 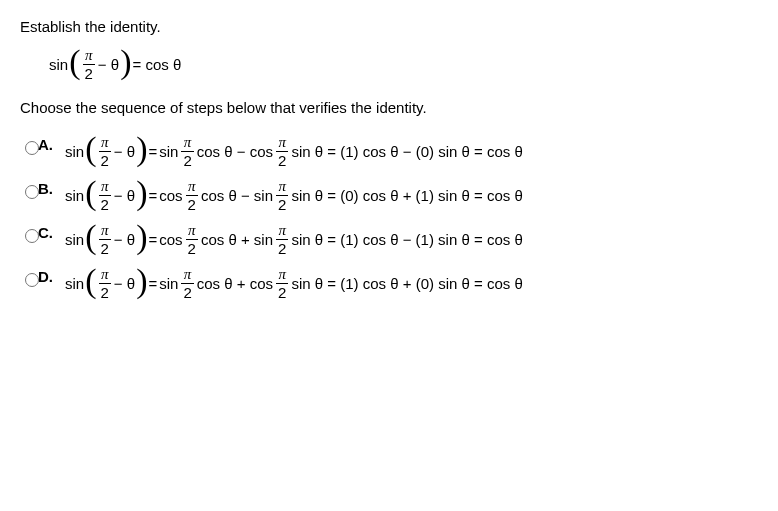 What do you see at coordinates (235, 152) in the screenshot?
I see `term1-tail: cos θ − cos` at bounding box center [235, 152].